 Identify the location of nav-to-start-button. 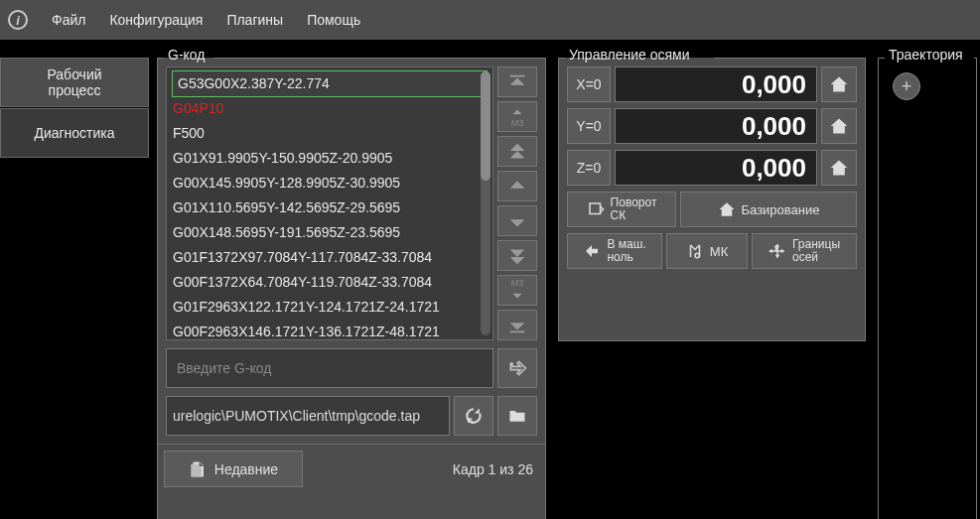
(517, 81).